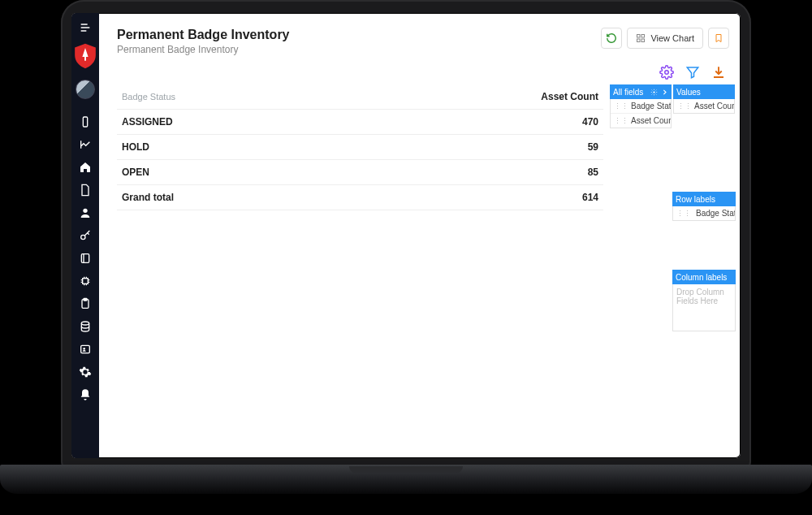  I want to click on table-row: OPEN 85, so click(361, 172).